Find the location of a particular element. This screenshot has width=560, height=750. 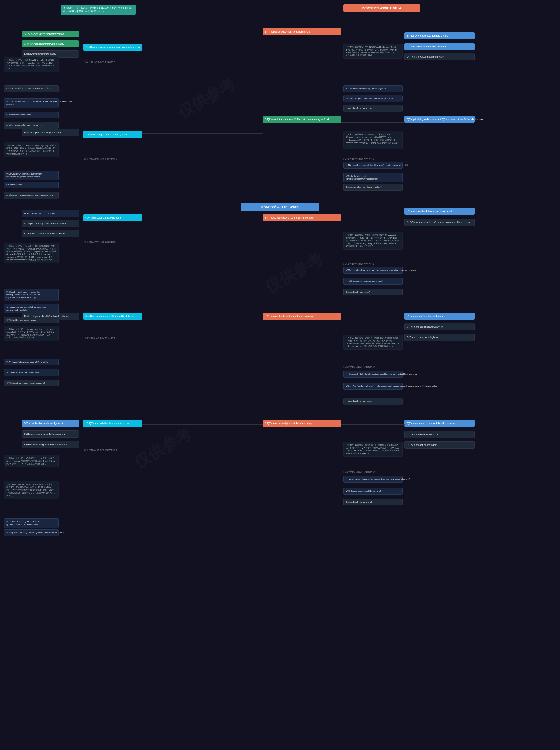

watermark3: 仅供参考 is located at coordinates (163, 448).